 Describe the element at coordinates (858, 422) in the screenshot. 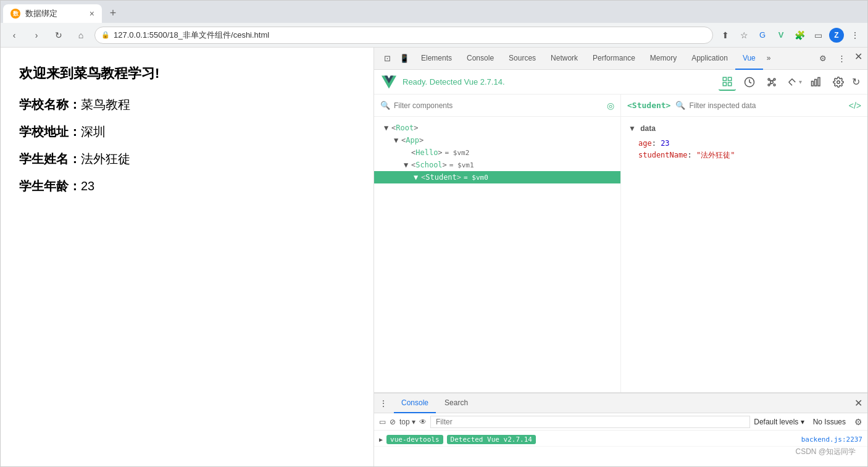

I see `console-settings-icon: ⚙` at that location.